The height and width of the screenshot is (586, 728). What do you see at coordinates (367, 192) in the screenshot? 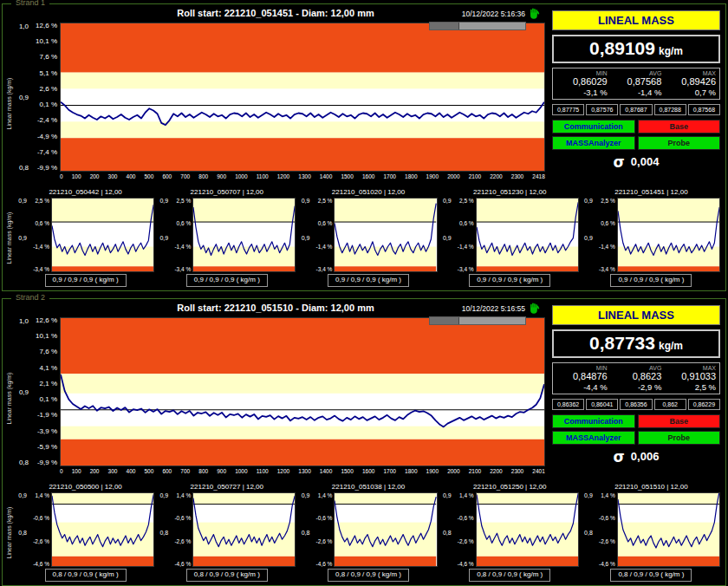
I see `mini-chart-title: 221210_051020 | 12,00` at bounding box center [367, 192].